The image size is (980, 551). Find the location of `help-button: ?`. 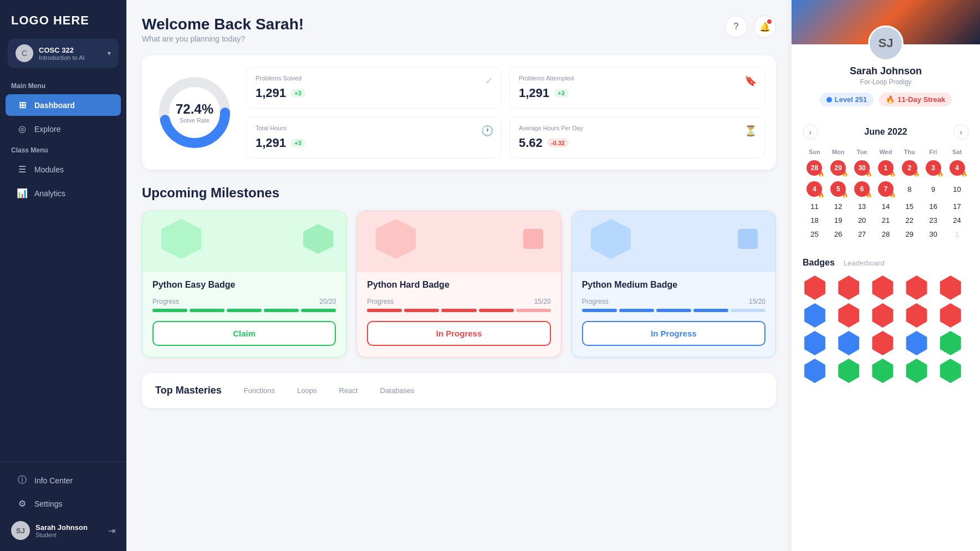

help-button: ? is located at coordinates (736, 27).